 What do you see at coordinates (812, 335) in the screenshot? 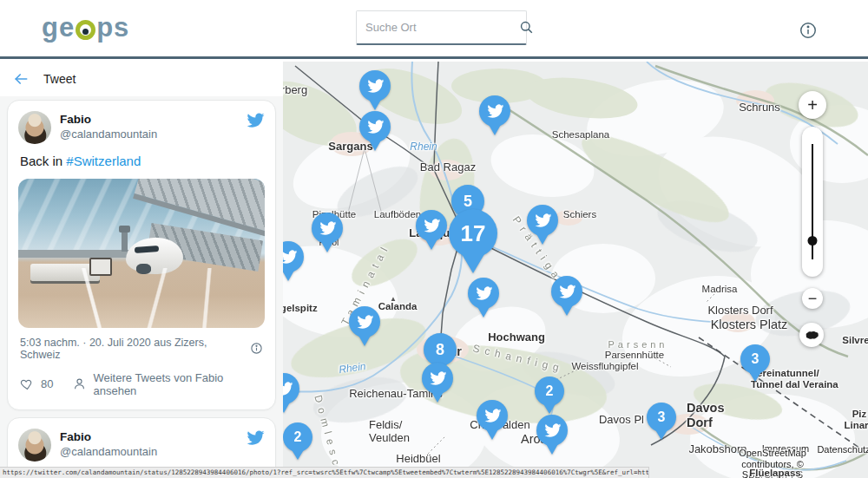
I see `switzerland-outline-icon` at bounding box center [812, 335].